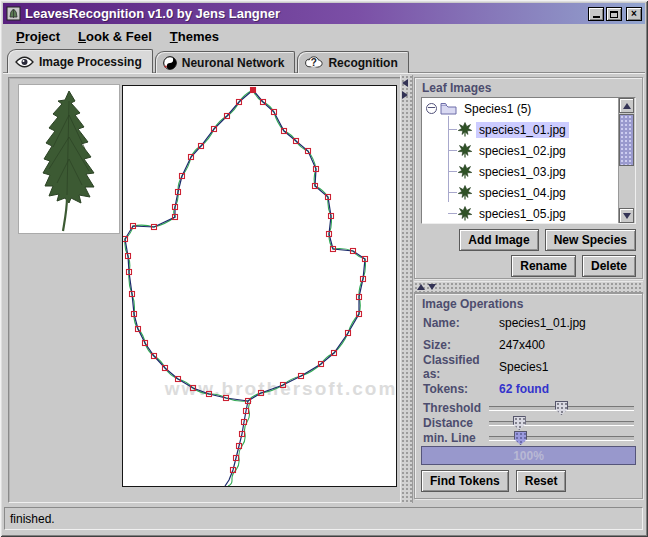 Image resolution: width=648 pixels, height=537 pixels. I want to click on tree-item-label: species1_03.jpg, so click(522, 172).